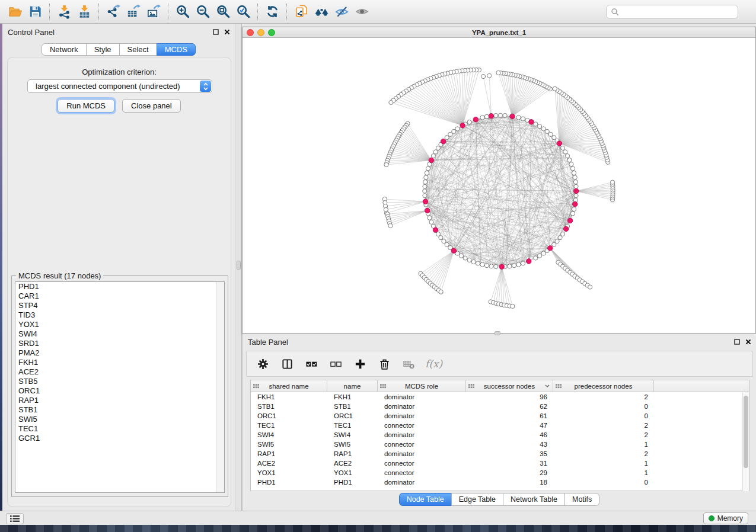  What do you see at coordinates (86, 105) in the screenshot?
I see `run-mcds-button: Run MCDS` at bounding box center [86, 105].